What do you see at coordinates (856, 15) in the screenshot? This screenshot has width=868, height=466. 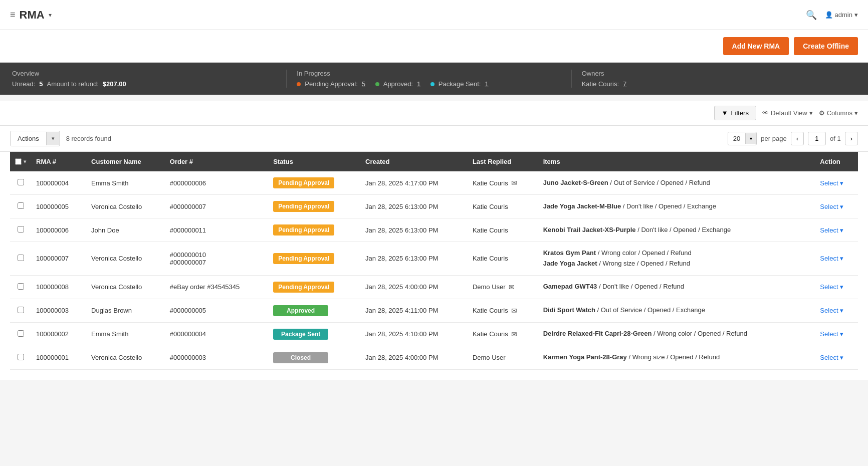 I see `admin-arrow-icon: ▾` at bounding box center [856, 15].